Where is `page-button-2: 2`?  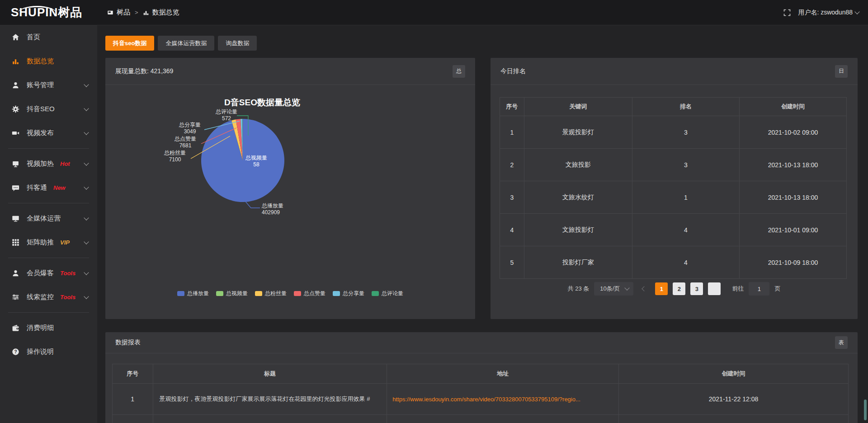
page-button-2: 2 is located at coordinates (679, 289).